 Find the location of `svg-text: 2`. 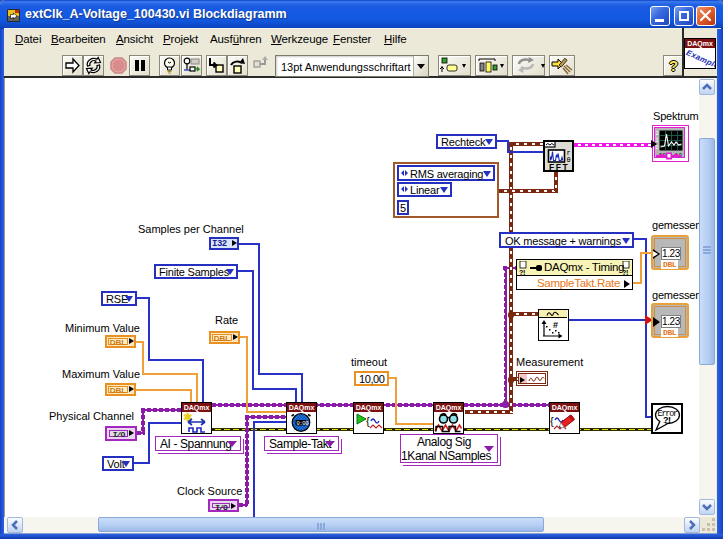

svg-text: 2 is located at coordinates (658, 133).